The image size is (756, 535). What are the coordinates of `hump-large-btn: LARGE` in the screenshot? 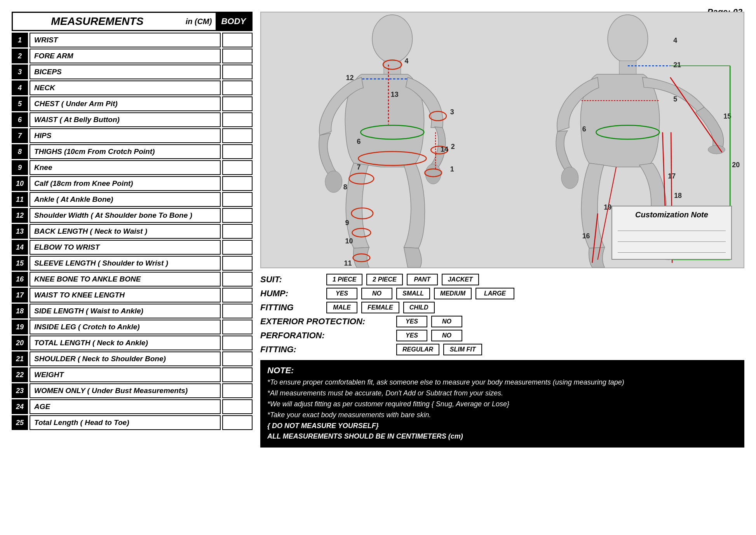 It's located at (495, 294).